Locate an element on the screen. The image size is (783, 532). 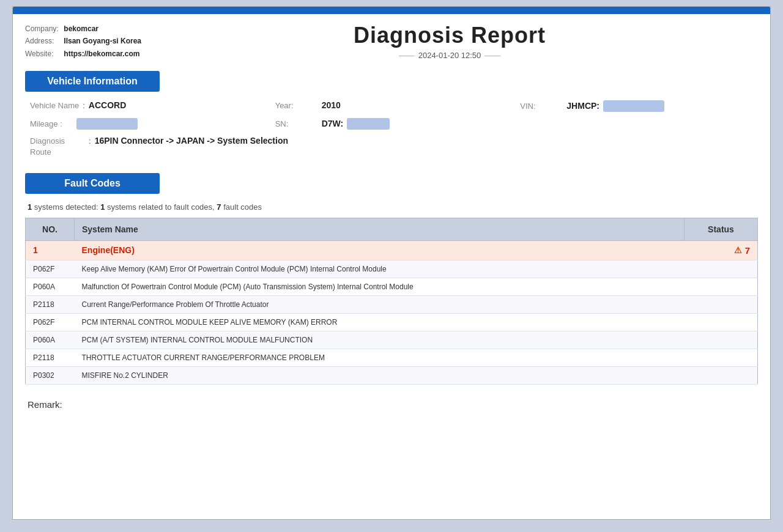
fault-row: P062F Keep Alive Memory (KAM) Error Of P… is located at coordinates (392, 269).